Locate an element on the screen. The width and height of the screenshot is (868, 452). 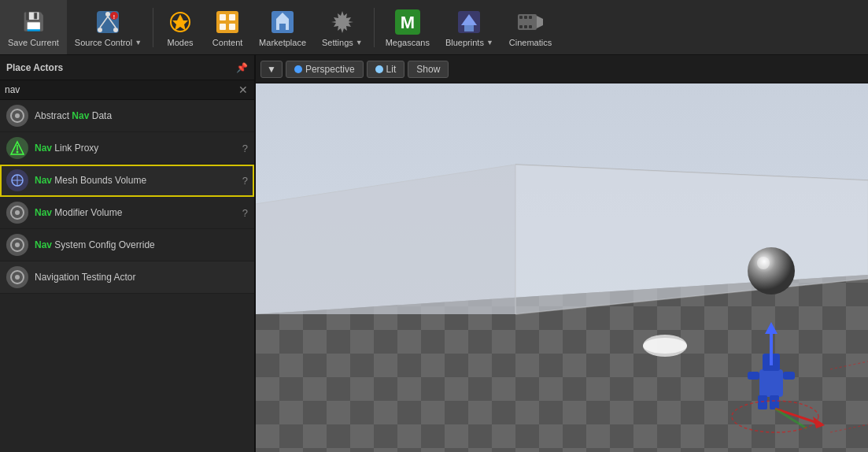
viewport-dropdown-button: ▼ is located at coordinates (271, 69).